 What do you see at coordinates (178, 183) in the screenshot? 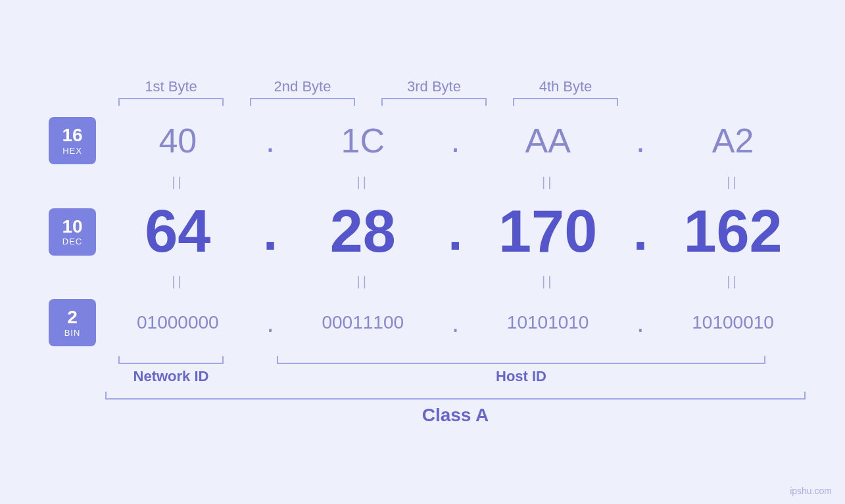
I see `equals-1: ||` at bounding box center [178, 183].